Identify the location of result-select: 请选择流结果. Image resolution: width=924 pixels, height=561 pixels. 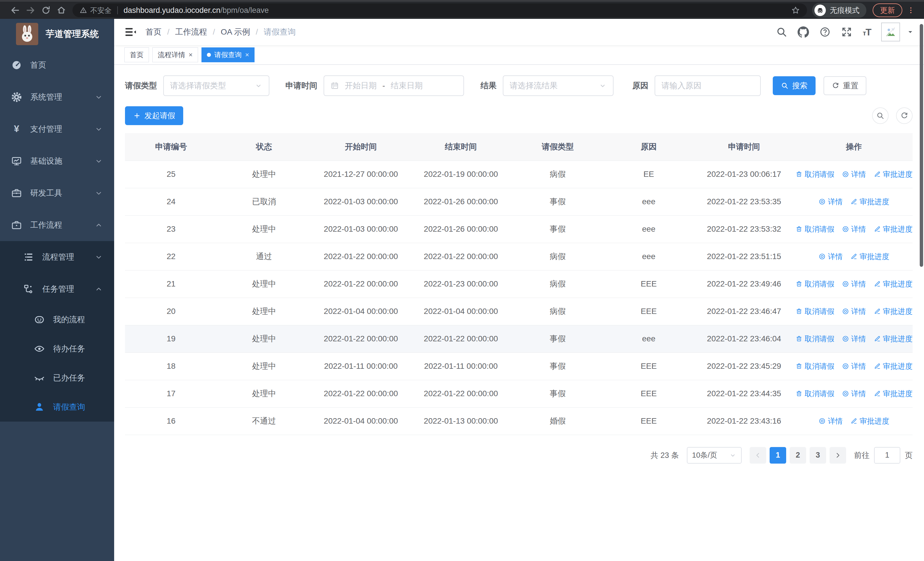
(558, 86).